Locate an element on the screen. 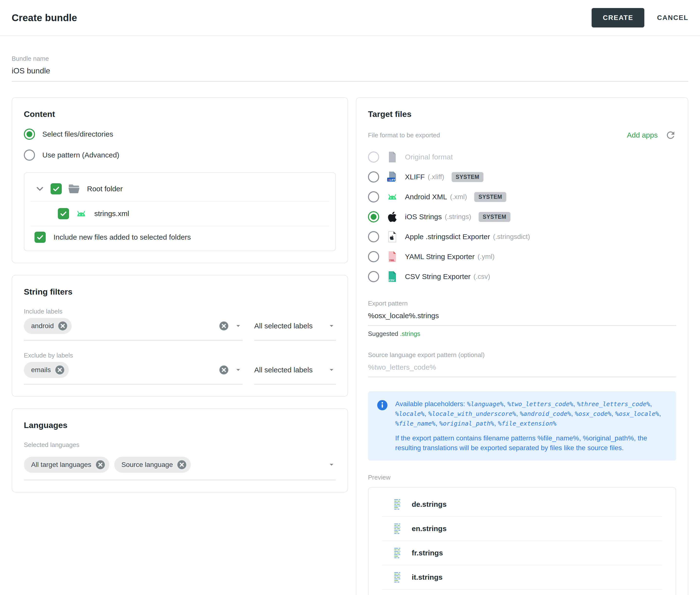  create-button: CREATE is located at coordinates (618, 18).